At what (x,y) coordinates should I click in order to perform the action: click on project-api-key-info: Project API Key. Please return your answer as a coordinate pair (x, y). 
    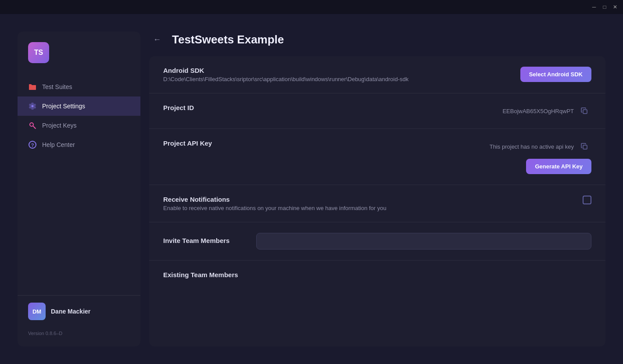
    Looking at the image, I should click on (188, 144).